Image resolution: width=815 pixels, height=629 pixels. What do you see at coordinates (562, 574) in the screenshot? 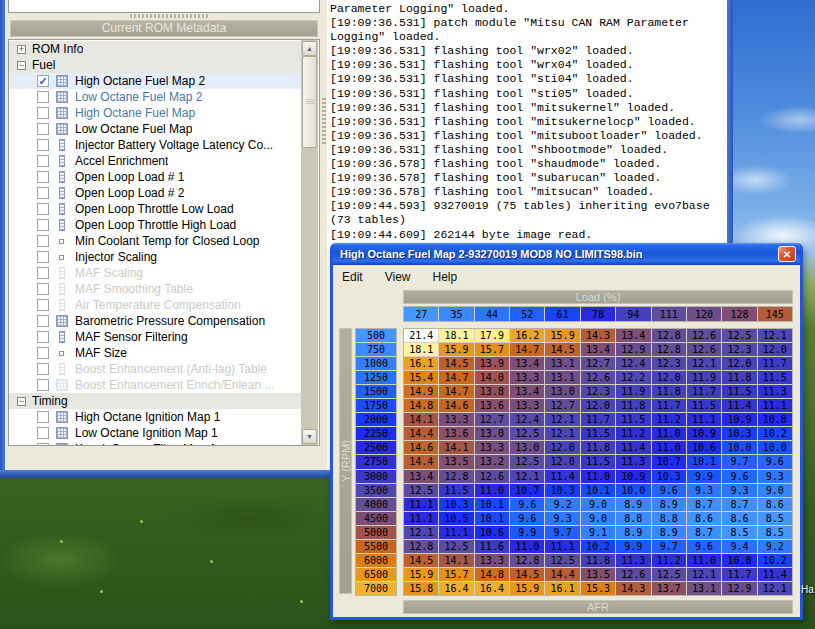
I see `map-cell: 14.4` at bounding box center [562, 574].